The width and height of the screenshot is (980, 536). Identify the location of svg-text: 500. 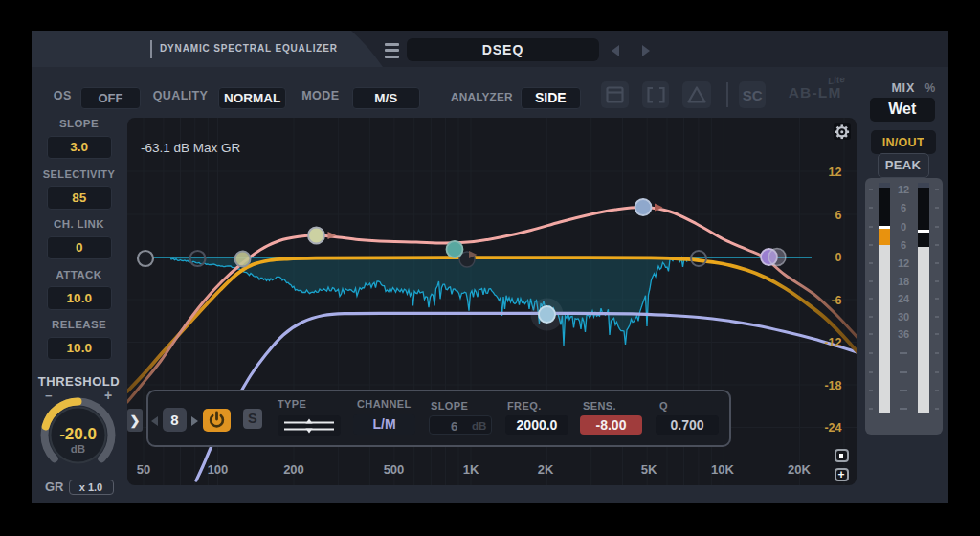
(394, 469).